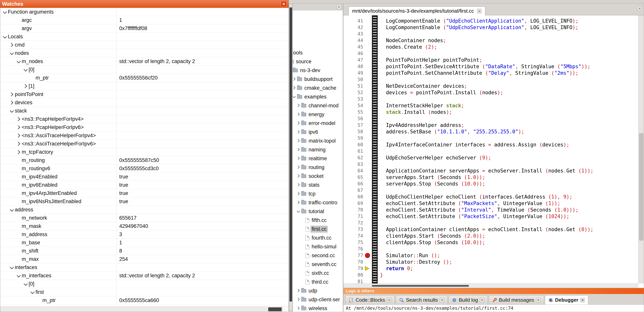 The width and height of the screenshot is (644, 312). What do you see at coordinates (144, 185) in the screenshot?
I see `watch-row-m-ipv6enabled: m_ipv6Enabledtrue` at bounding box center [144, 185].